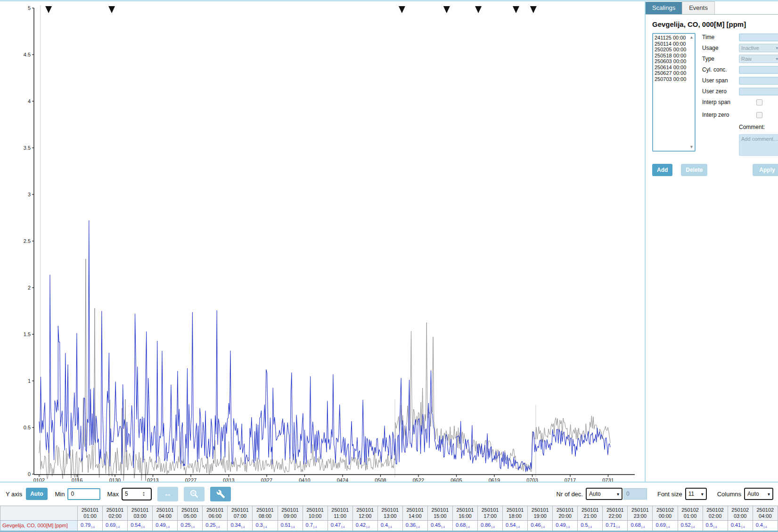  What do you see at coordinates (721, 91) in the screenshot?
I see `user-zero-label: User zero` at bounding box center [721, 91].